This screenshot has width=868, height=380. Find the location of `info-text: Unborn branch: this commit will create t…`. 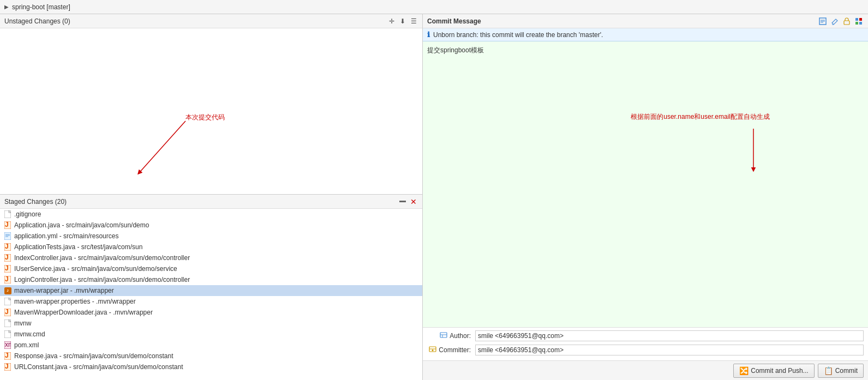

info-text: Unborn branch: this commit will create t… is located at coordinates (518, 35).